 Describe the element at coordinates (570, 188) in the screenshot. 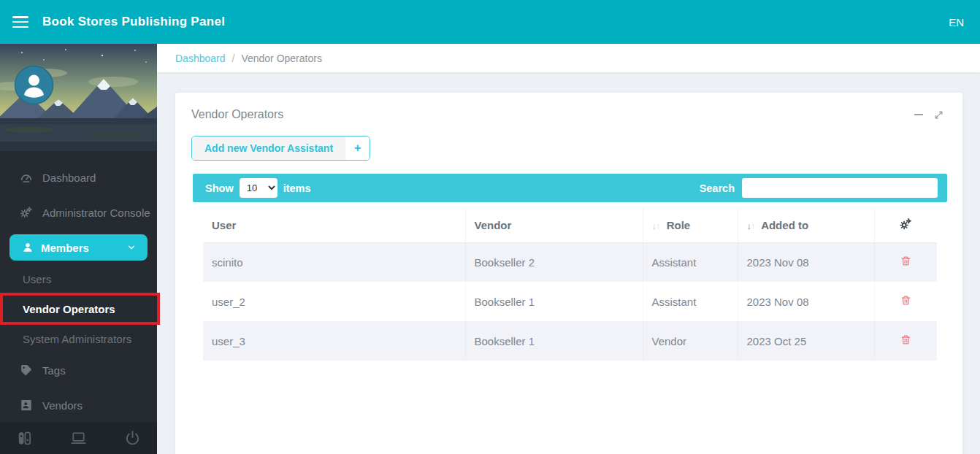

I see `table-toolbar: Show 10 items Search` at that location.